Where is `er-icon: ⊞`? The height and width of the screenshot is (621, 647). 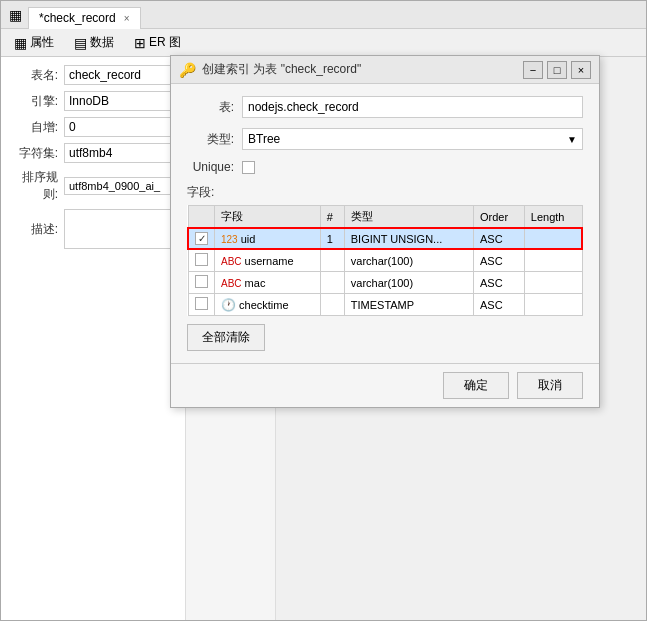
er-icon: ⊞ is located at coordinates (140, 43).